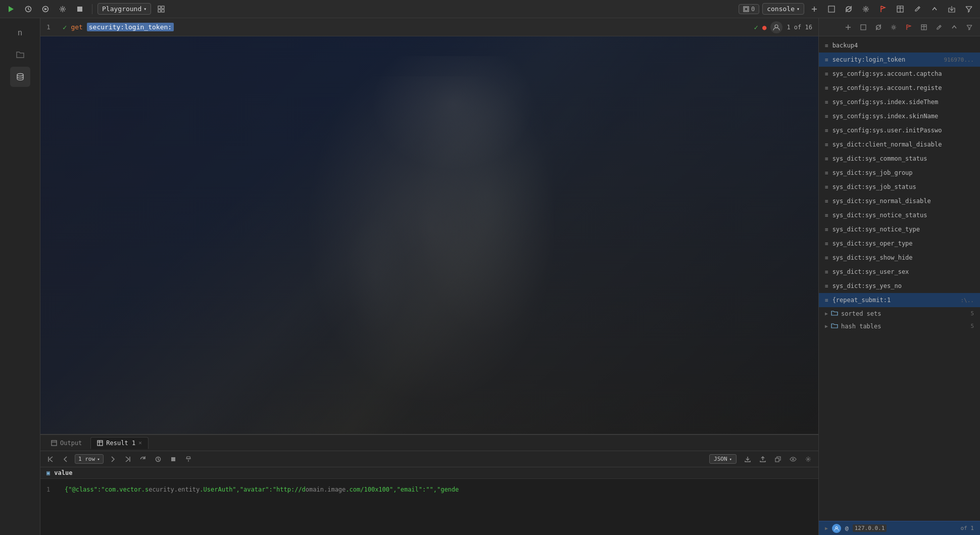 This screenshot has width=980, height=535. What do you see at coordinates (899, 272) in the screenshot?
I see `key-item-sys-dict-user-sex: ≡ sys_dict:sys_user_sex` at bounding box center [899, 272].